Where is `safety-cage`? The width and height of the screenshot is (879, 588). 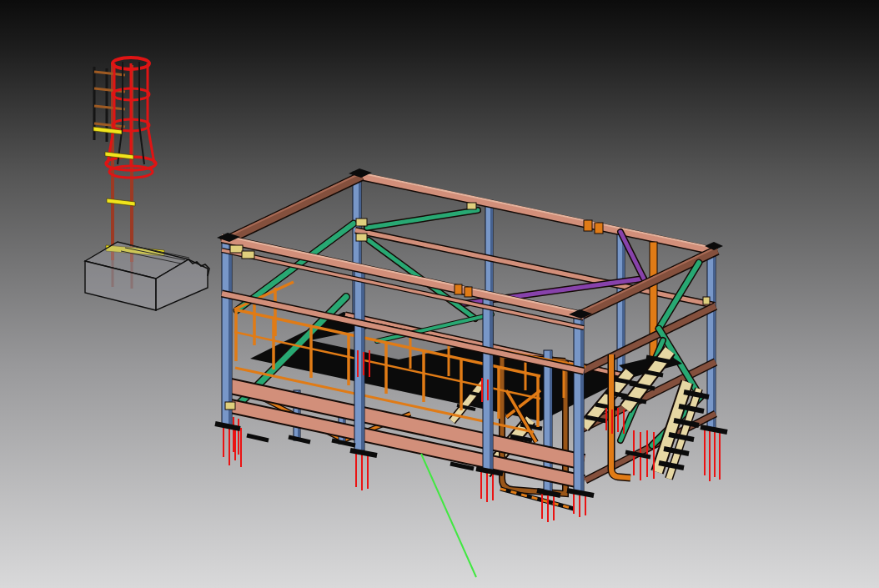 safety-cage is located at coordinates (131, 118).